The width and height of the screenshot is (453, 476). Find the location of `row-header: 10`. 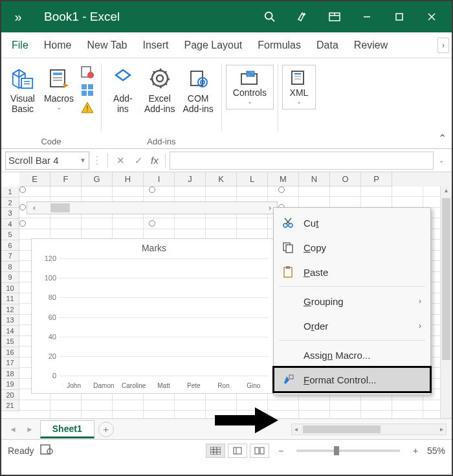

row-header: 10 is located at coordinates (10, 289).